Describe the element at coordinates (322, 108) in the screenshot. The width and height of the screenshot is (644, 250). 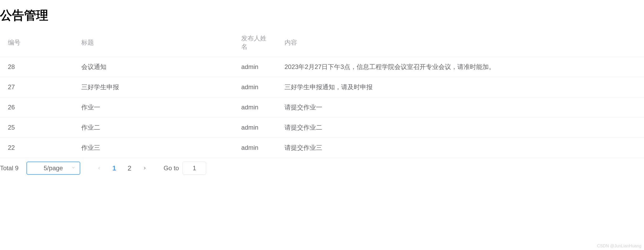
I see `table-row: 26作业一admin请提交作业一` at that location.